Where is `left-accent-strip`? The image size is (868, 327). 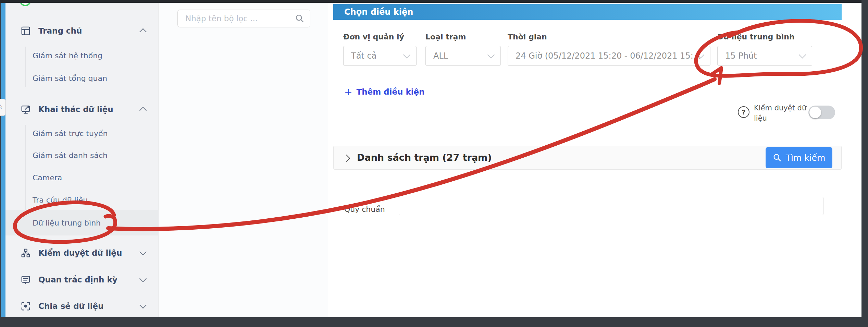 left-accent-strip is located at coordinates (3, 160).